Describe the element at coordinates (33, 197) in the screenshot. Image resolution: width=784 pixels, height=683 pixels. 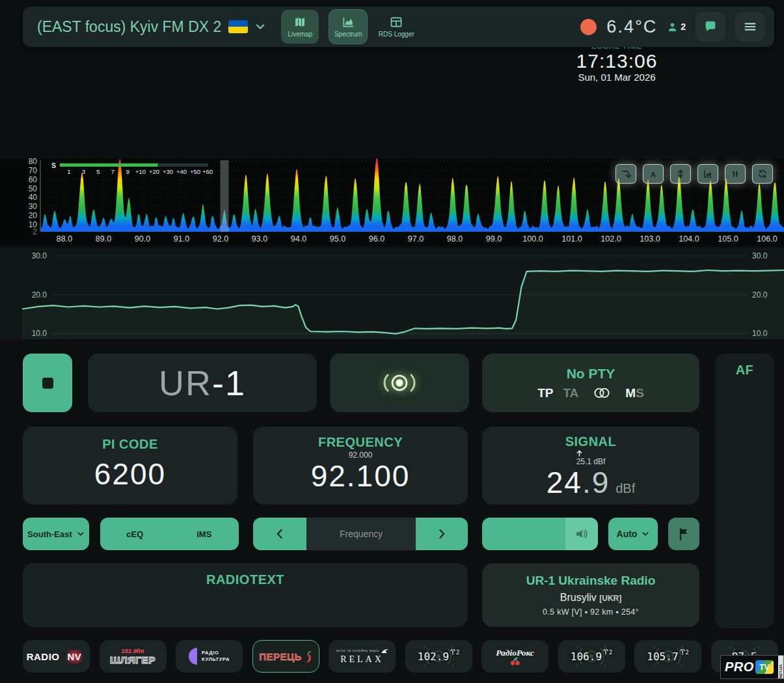
I see `svg-text: 40` at that location.